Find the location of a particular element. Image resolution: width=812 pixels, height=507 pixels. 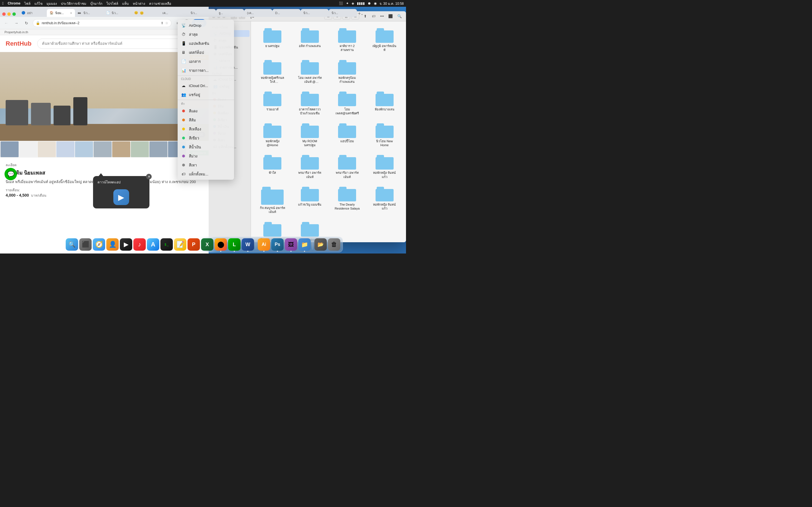

share-airdrop: 📡 AirDrop is located at coordinates (206, 25).